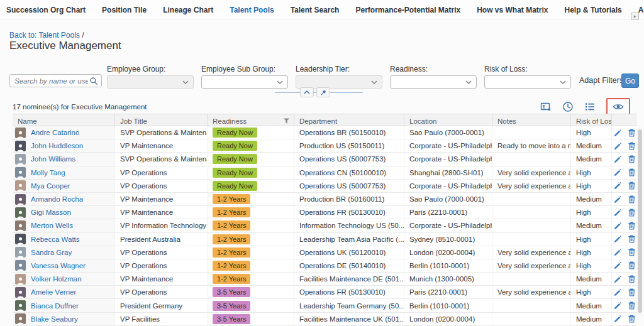 The width and height of the screenshot is (644, 326). I want to click on history-clock-icon, so click(568, 107).